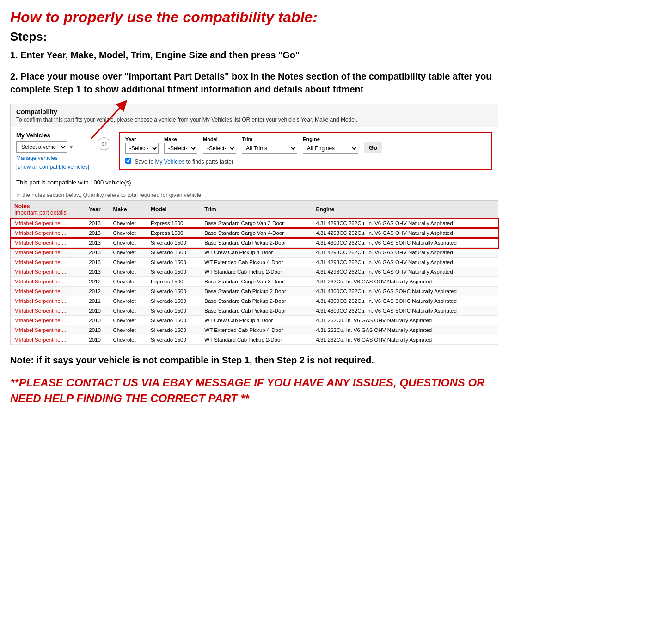 Image resolution: width=668 pixels, height=644 pixels. Describe the element at coordinates (254, 360) in the screenshot. I see `note-text: Note: if it says your vehicle is not com…` at that location.